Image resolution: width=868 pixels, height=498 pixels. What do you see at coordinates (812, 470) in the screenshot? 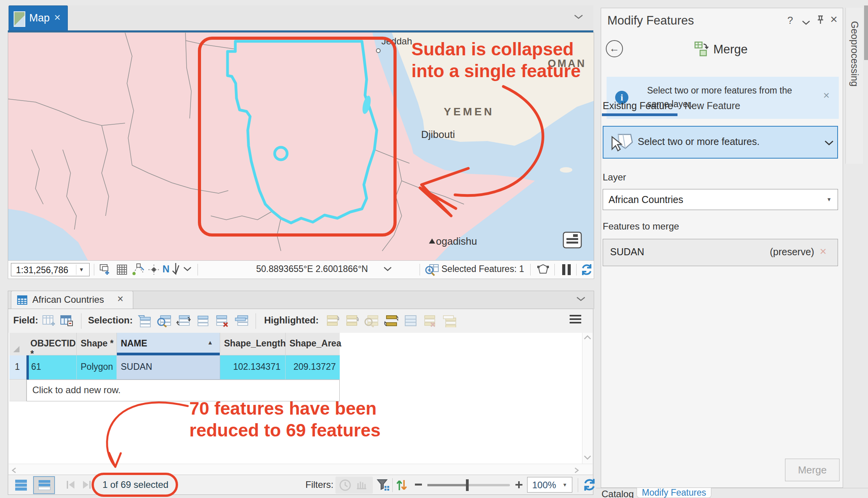
I see `merge-button: Merge` at bounding box center [812, 470].